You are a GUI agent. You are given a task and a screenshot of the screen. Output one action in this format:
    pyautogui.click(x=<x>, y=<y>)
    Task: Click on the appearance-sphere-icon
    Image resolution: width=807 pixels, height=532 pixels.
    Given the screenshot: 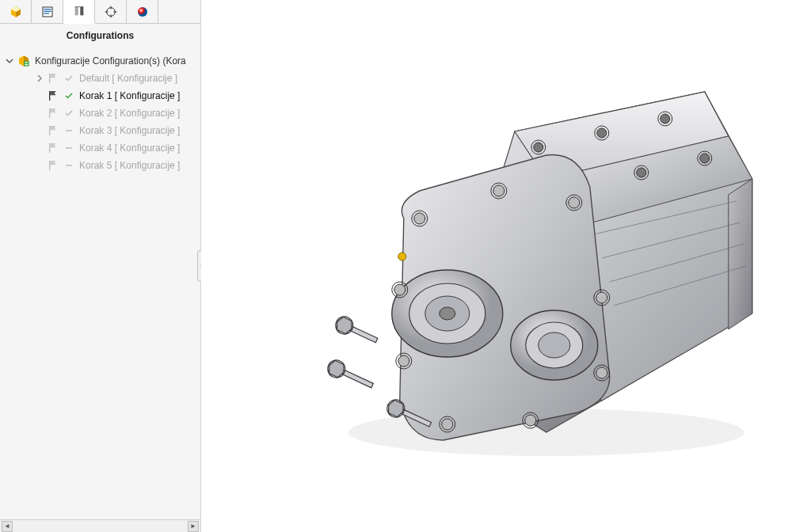 What is the action you would take?
    pyautogui.click(x=143, y=12)
    